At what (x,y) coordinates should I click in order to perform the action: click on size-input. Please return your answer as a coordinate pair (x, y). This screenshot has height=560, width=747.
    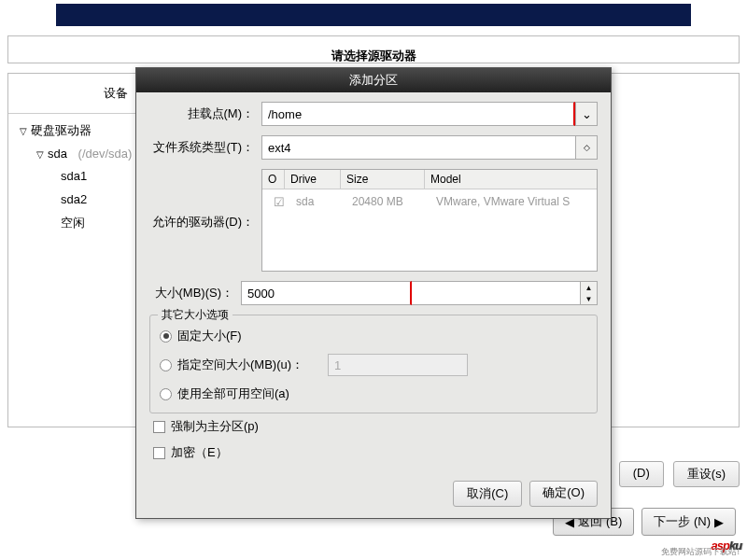
    Looking at the image, I should click on (327, 293).